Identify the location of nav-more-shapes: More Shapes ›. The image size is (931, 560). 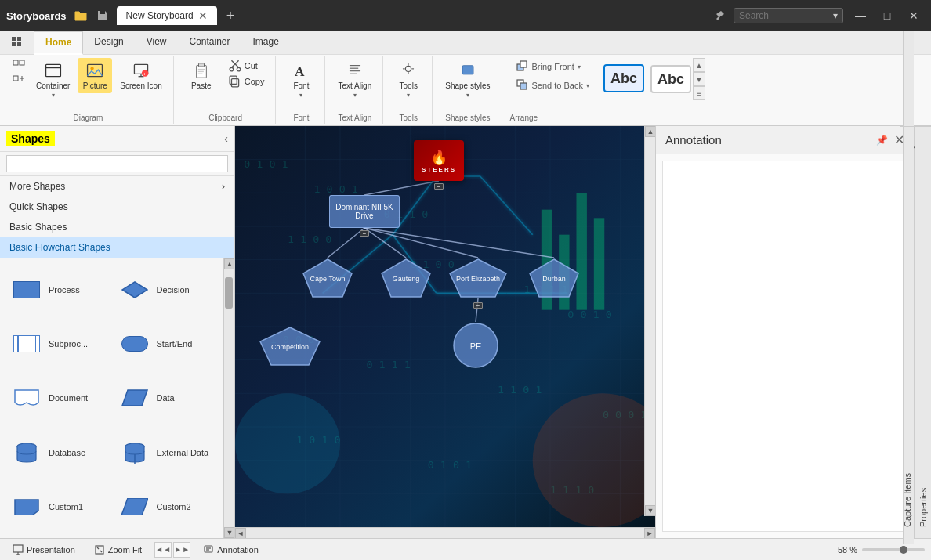
(118, 186).